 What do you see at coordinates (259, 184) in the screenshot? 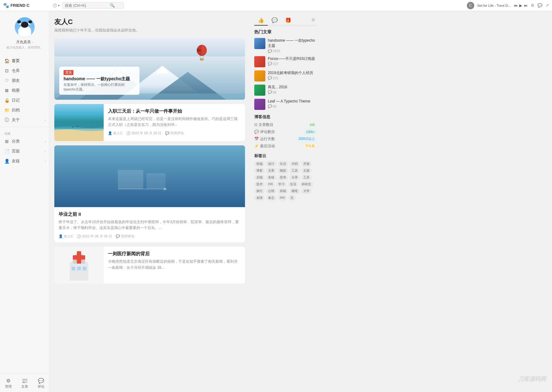
I see `tag-item-15: 技术` at bounding box center [259, 184].